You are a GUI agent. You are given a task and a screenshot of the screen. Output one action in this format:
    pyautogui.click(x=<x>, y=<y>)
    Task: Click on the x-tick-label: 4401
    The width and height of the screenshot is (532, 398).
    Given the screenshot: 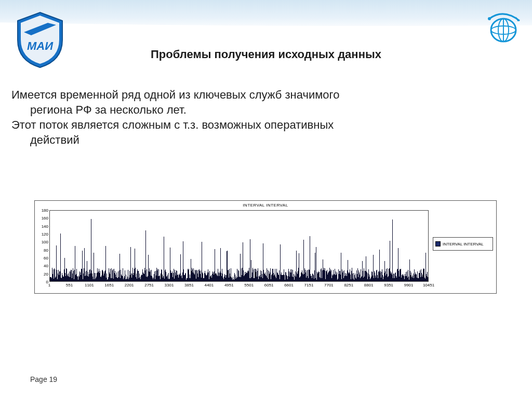 What is the action you would take?
    pyautogui.click(x=209, y=285)
    